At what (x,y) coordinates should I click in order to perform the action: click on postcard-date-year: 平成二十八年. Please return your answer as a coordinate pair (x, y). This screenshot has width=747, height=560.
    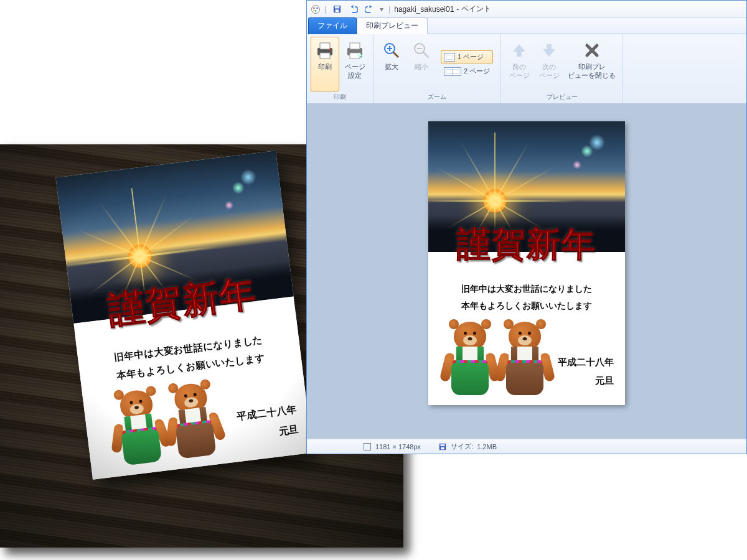
    Looking at the image, I should click on (586, 362).